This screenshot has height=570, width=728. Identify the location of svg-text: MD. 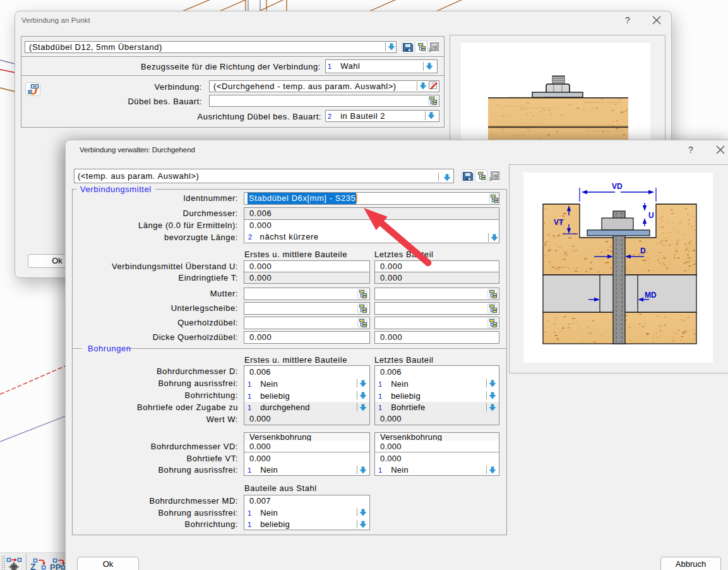
(650, 295).